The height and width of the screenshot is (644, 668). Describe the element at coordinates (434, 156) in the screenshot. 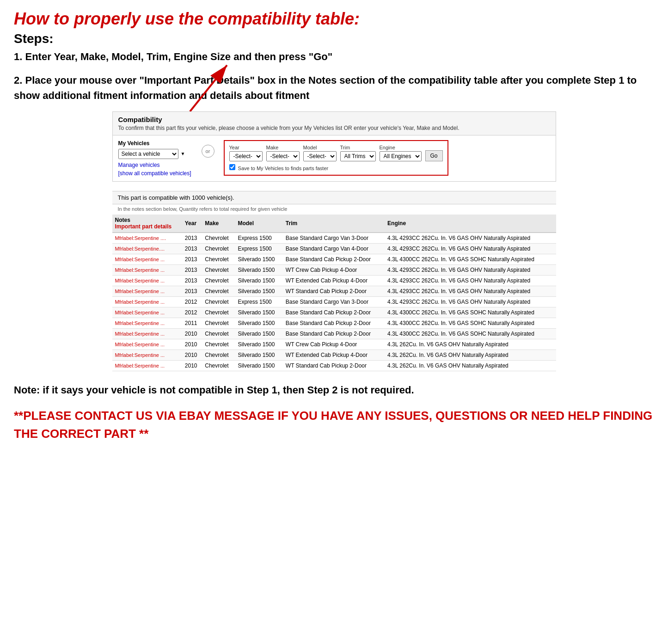

I see `go-button: Go` at that location.